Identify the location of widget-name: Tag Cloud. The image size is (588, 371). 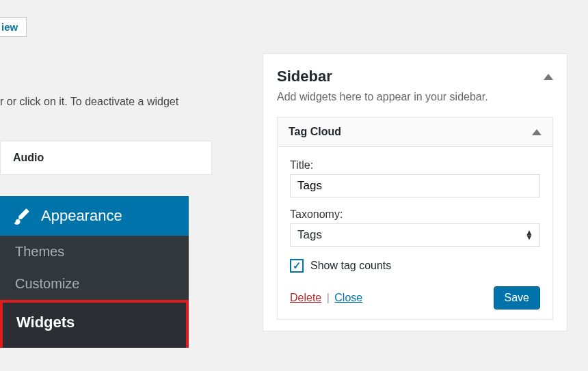
(315, 132).